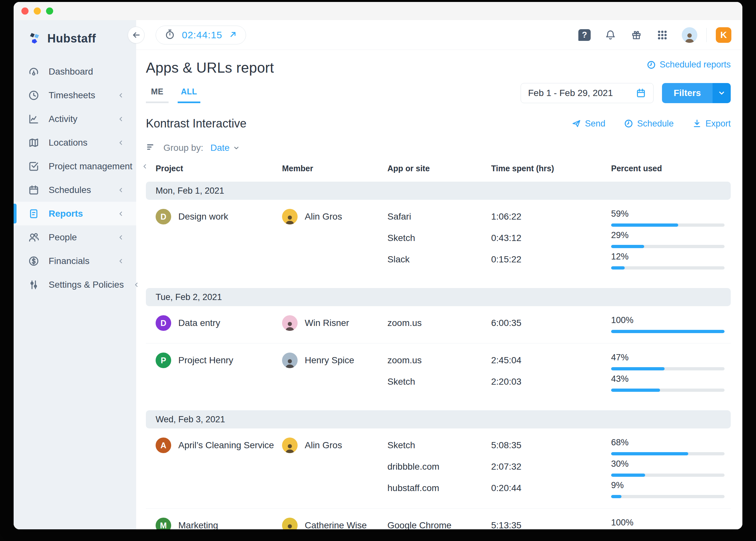 This screenshot has width=756, height=541. I want to click on member-cell: Alin Gros, so click(335, 217).